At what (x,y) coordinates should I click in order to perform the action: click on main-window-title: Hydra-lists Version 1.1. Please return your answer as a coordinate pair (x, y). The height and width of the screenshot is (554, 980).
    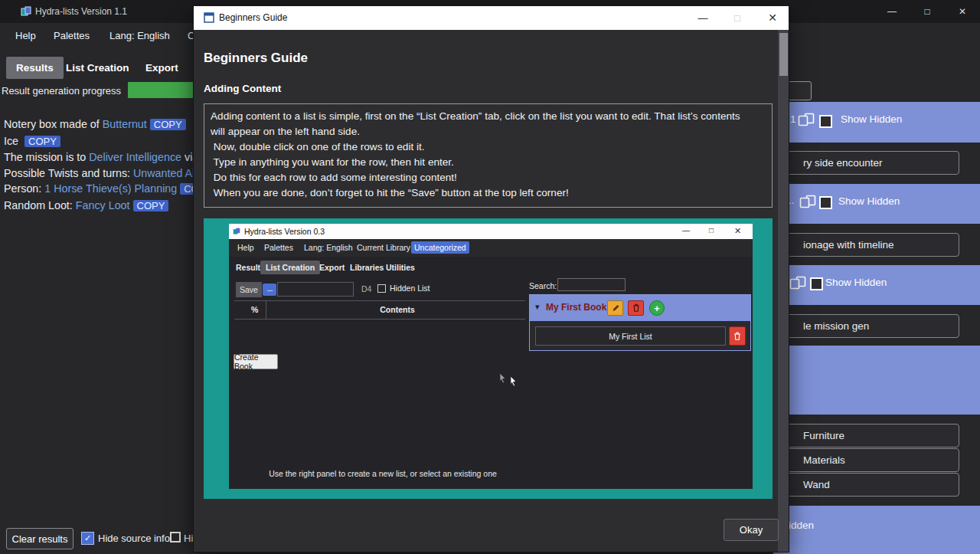
    Looking at the image, I should click on (81, 11).